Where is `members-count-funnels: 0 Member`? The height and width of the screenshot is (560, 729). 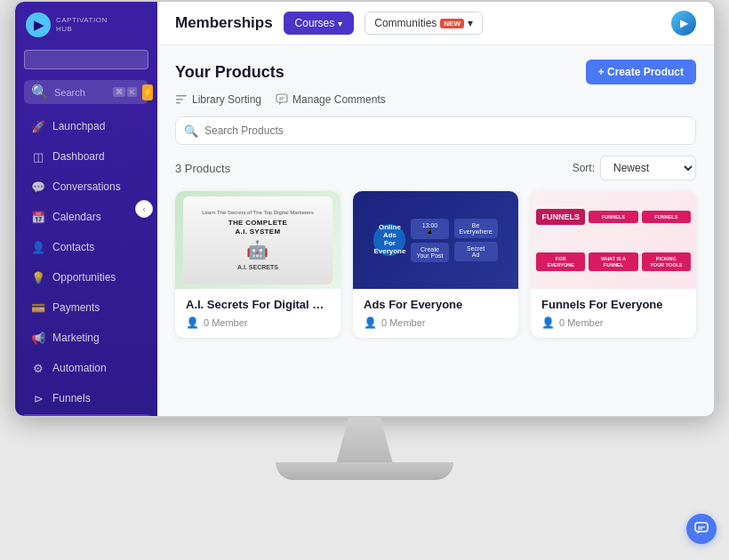
members-count-funnels: 0 Member is located at coordinates (581, 323).